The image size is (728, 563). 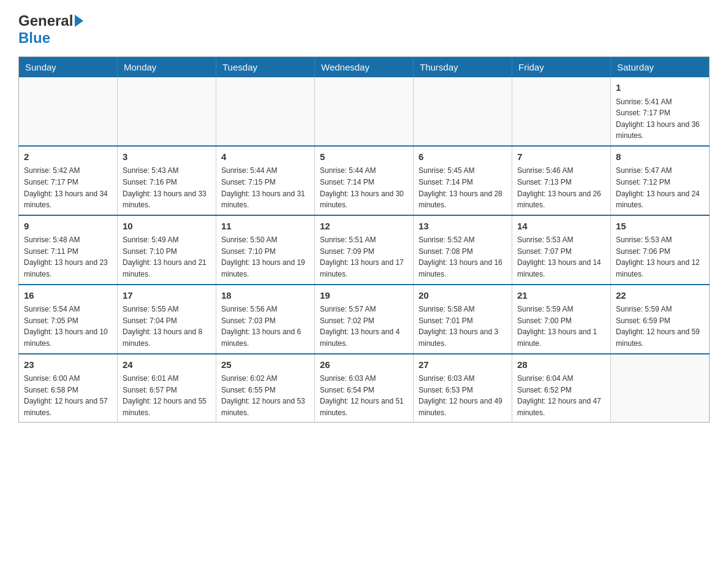 What do you see at coordinates (561, 250) in the screenshot?
I see `calendar-day-cell: 14Sunrise: 5:53 AMSunset: 7:07 PMDayligh…` at bounding box center [561, 250].